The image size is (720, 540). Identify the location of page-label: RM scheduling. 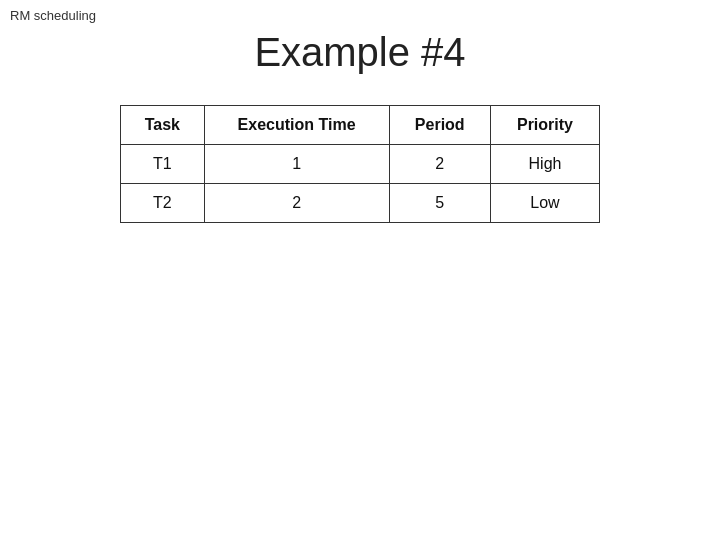
(53, 16).